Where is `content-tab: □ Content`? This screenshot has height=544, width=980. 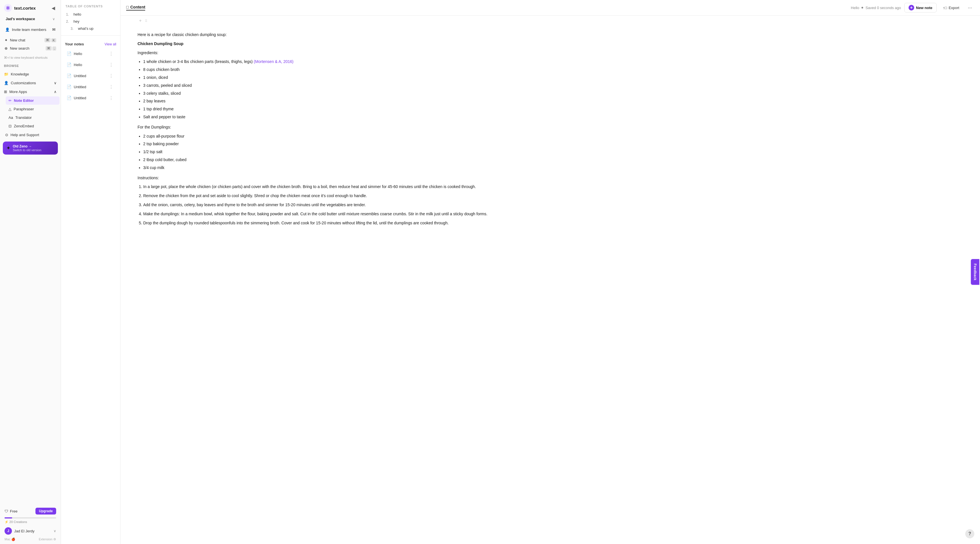 content-tab: □ Content is located at coordinates (136, 8).